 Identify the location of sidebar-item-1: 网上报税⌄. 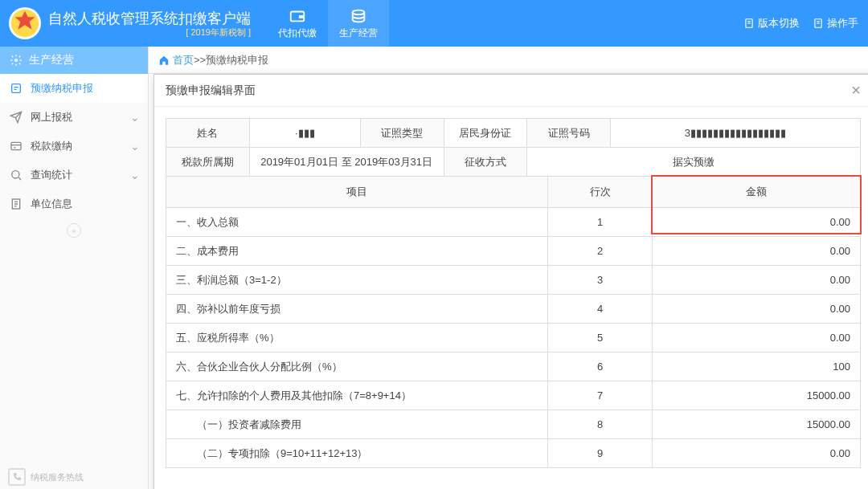
(74, 117).